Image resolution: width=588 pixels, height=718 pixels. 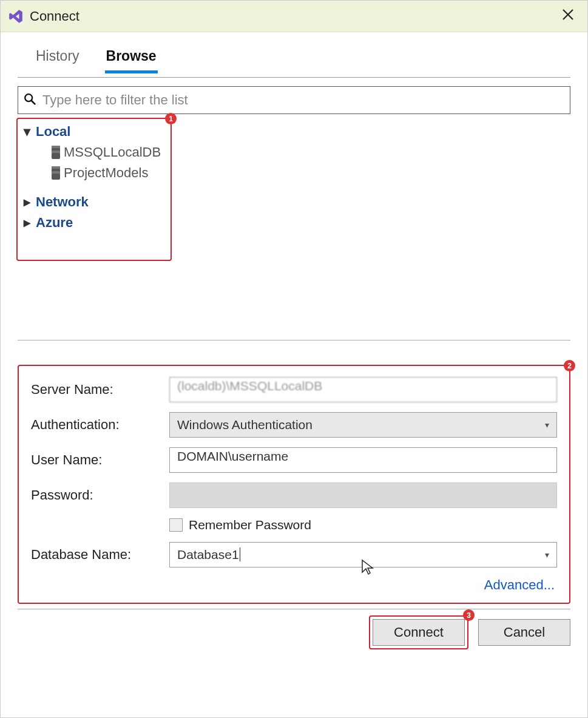 I want to click on authentication-label: Authentication:, so click(x=100, y=425).